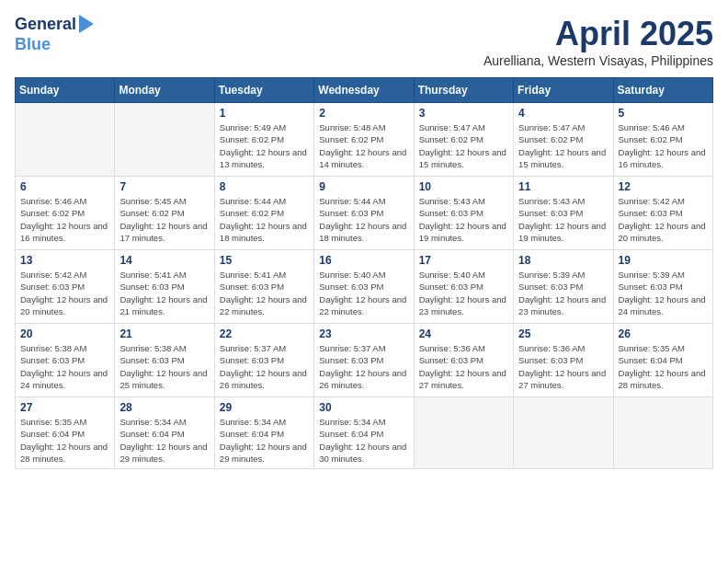 The image size is (728, 563). What do you see at coordinates (364, 408) in the screenshot?
I see `day-number: 30` at bounding box center [364, 408].